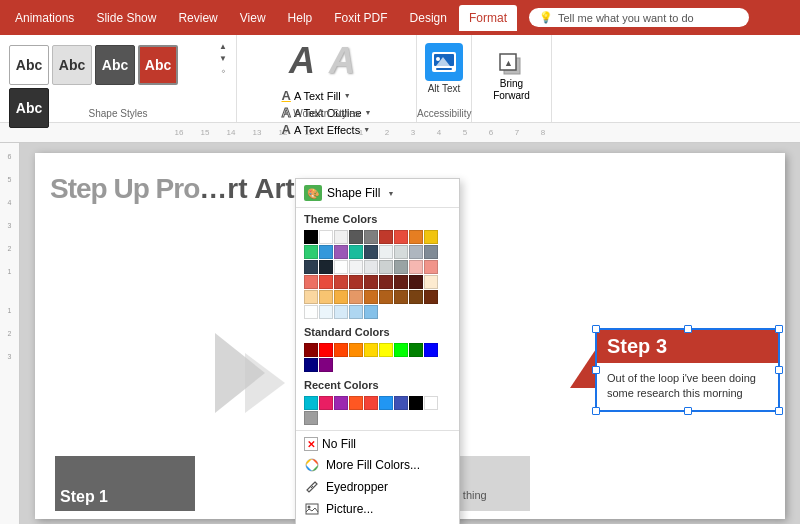 This screenshot has height=524, width=800. Describe the element at coordinates (327, 96) in the screenshot. I see `text-fill-button: A A Text Fill ▼` at that location.